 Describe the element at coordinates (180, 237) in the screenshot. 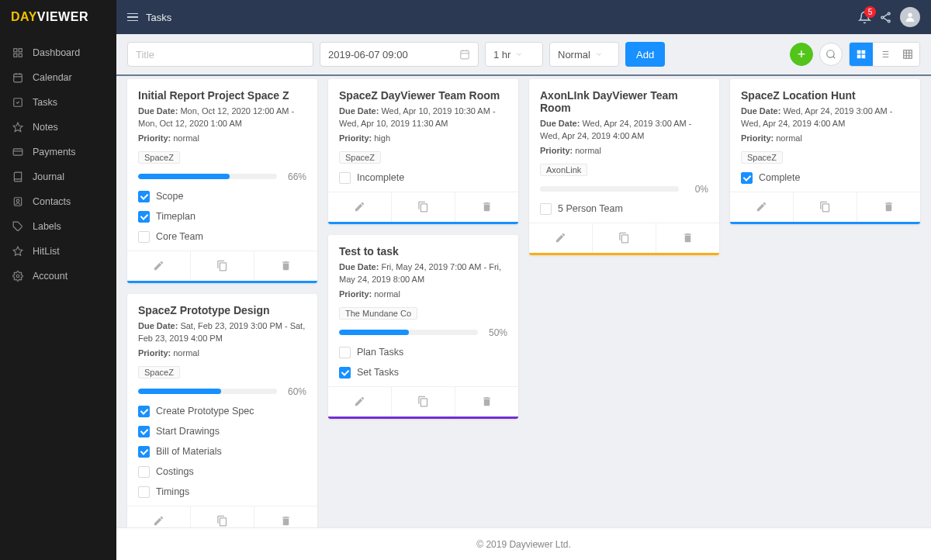

I see `subtask-label: Core Team` at that location.